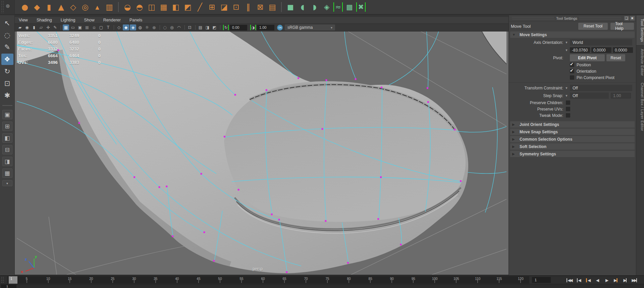  What do you see at coordinates (179, 27) in the screenshot?
I see `xray-joints-icon: ◠` at bounding box center [179, 27].